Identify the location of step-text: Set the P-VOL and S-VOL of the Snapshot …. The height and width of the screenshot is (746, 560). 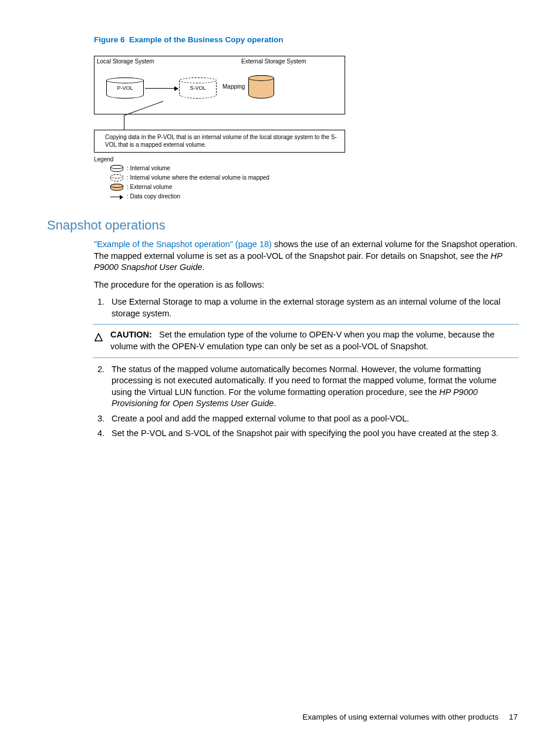
(315, 434).